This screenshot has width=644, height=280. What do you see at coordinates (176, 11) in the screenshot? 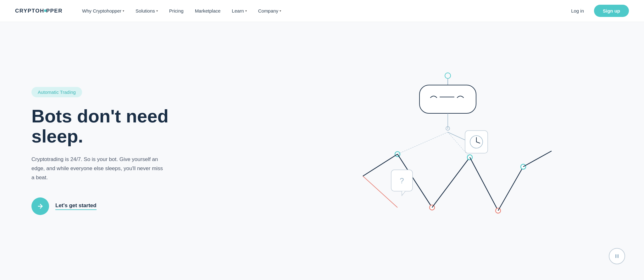
I see `nav-item-pricing: Pricing` at bounding box center [176, 11].